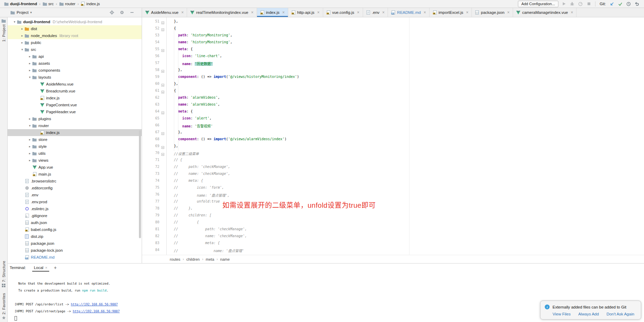 This screenshot has width=644, height=322. What do you see at coordinates (572, 4) in the screenshot?
I see `debug-bug-button` at bounding box center [572, 4].